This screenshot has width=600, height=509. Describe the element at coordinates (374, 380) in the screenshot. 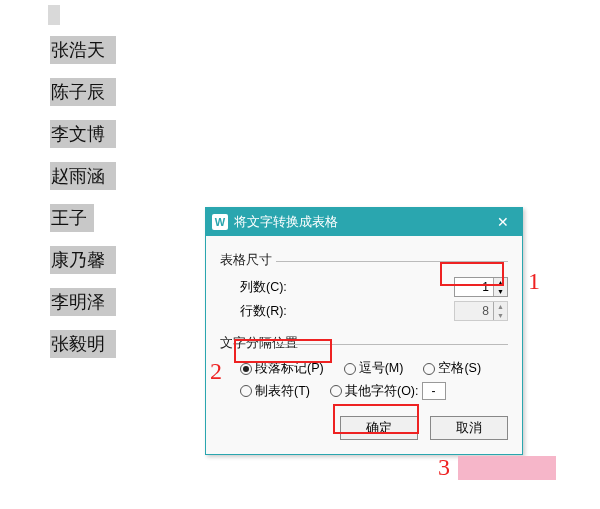

I see `separator-radio-group: 段落标记(P) 逗号(M) 空格(S) 制表符(T) 其他字` at that location.